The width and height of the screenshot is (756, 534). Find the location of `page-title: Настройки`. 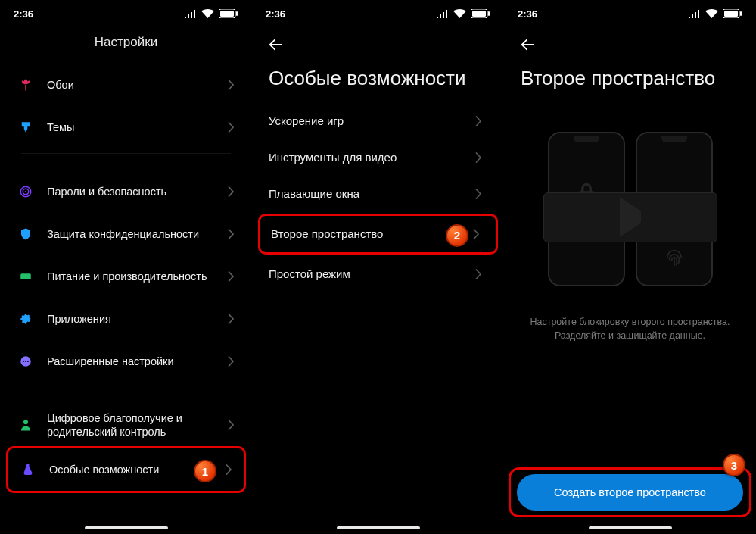

page-title: Настройки is located at coordinates (126, 45).